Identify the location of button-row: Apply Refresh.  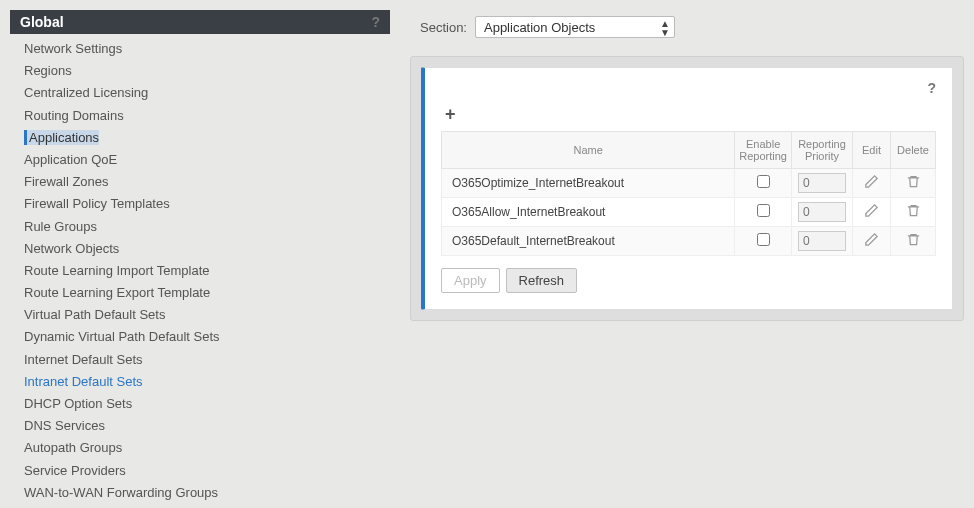
(688, 280).